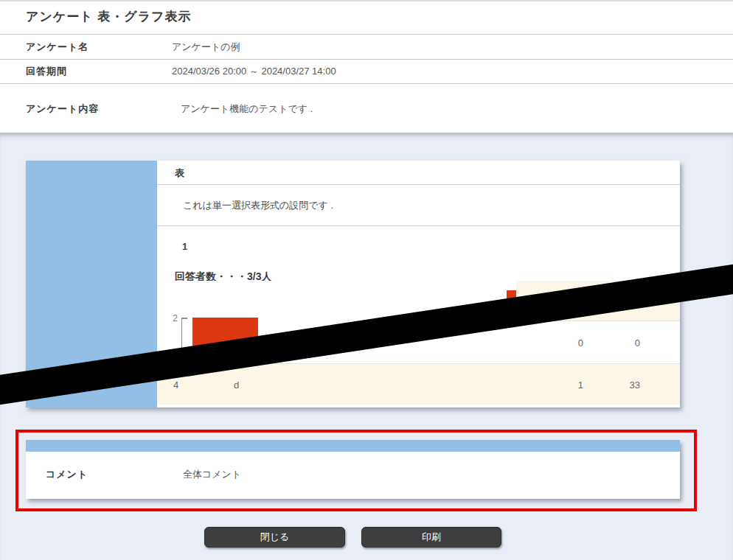 The image size is (733, 560). Describe the element at coordinates (176, 385) in the screenshot. I see `cell-choice-number: 4` at that location.